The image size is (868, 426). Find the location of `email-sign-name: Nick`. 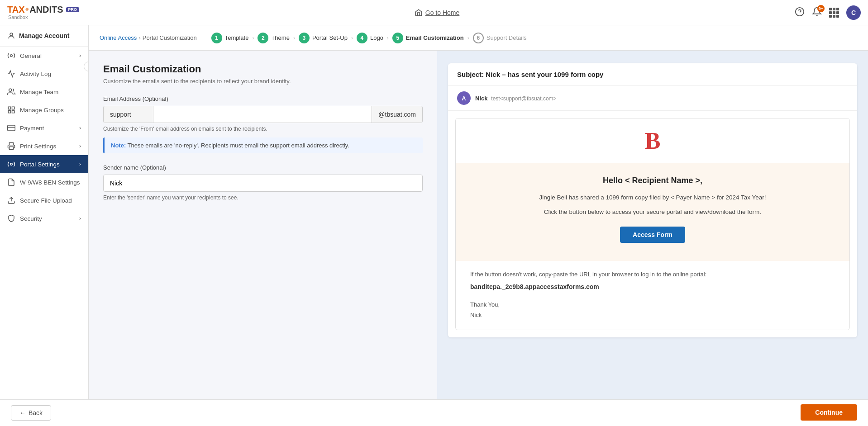

email-sign-name: Nick is located at coordinates (476, 315).